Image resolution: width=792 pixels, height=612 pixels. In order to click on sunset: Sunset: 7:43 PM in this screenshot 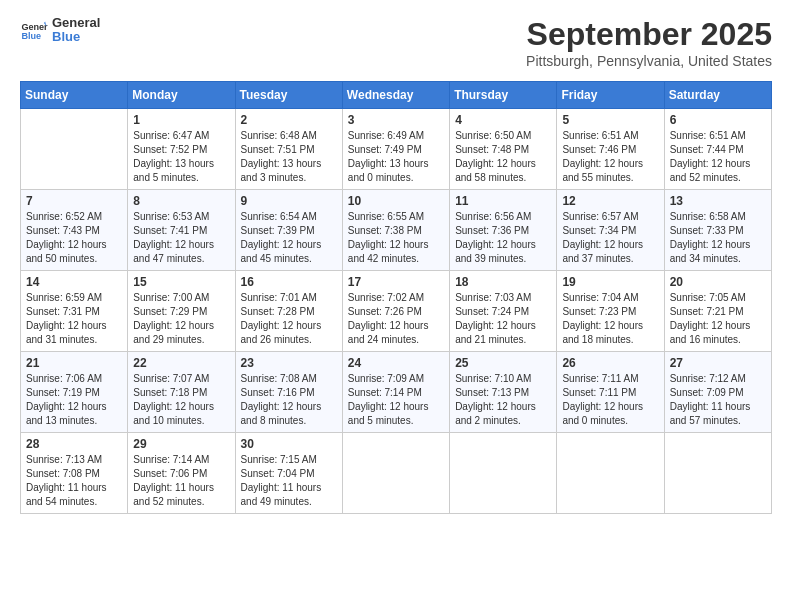, I will do `click(74, 231)`.